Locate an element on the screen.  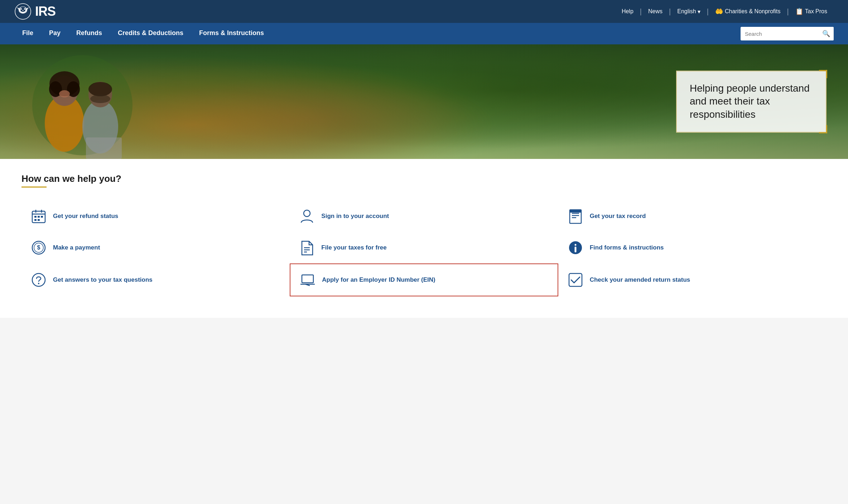
news-link: News is located at coordinates (655, 11).